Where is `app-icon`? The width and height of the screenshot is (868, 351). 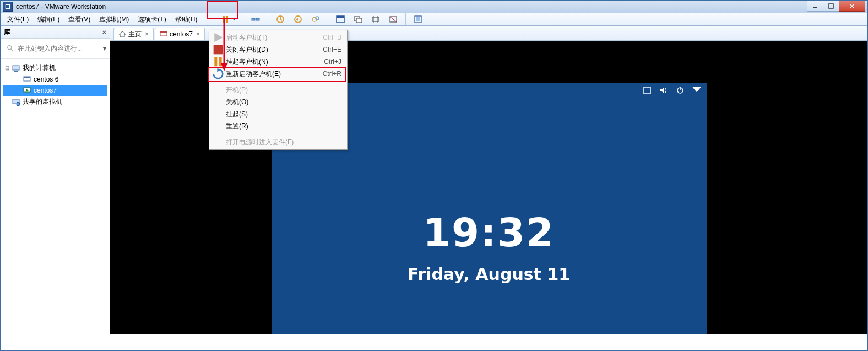 app-icon is located at coordinates (8, 7).